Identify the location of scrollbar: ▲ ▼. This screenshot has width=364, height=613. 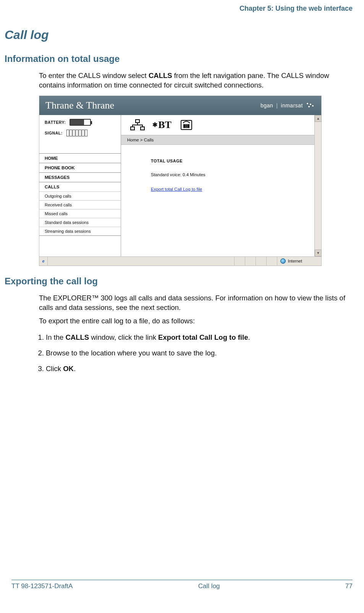
(318, 186).